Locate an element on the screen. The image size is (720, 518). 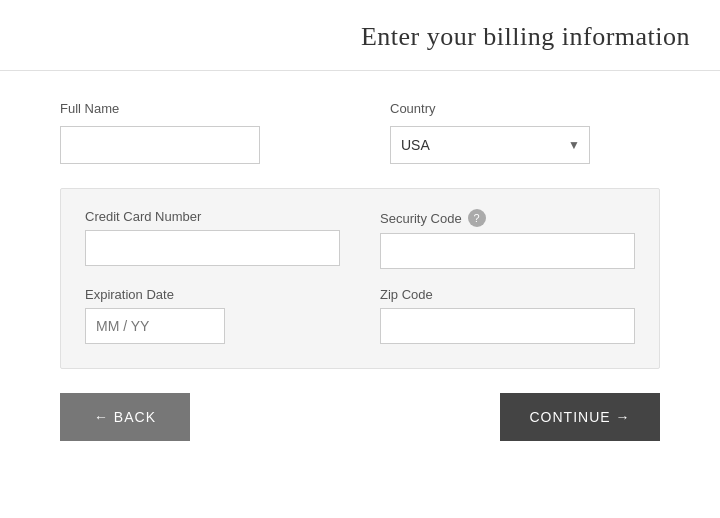
full-name-group: Full Name is located at coordinates (195, 132).